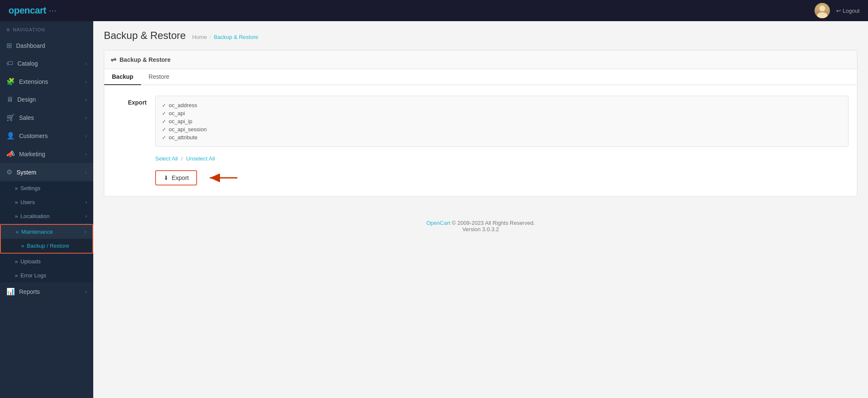 The image size is (868, 398). Describe the element at coordinates (502, 130) in the screenshot. I see `export-item-oc-api-session: ✓ oc_api_session` at that location.